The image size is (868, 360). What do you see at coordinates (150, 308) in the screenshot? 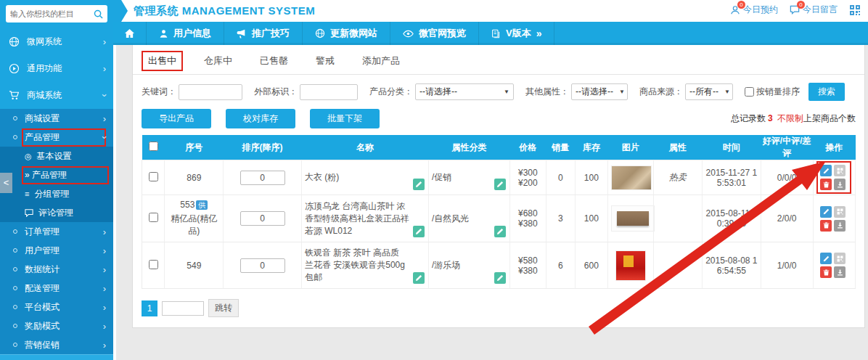
I see `page-number-button: 1` at bounding box center [150, 308].